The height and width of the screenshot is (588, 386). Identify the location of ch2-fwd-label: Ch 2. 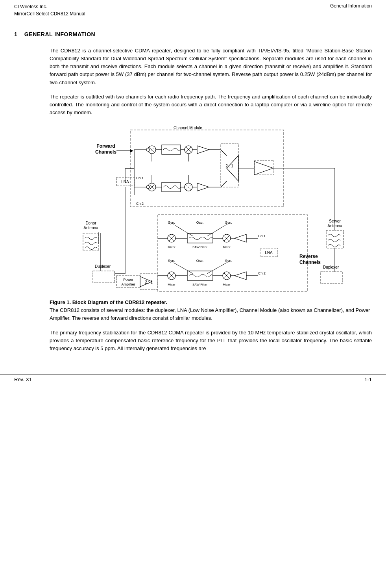
(140, 204).